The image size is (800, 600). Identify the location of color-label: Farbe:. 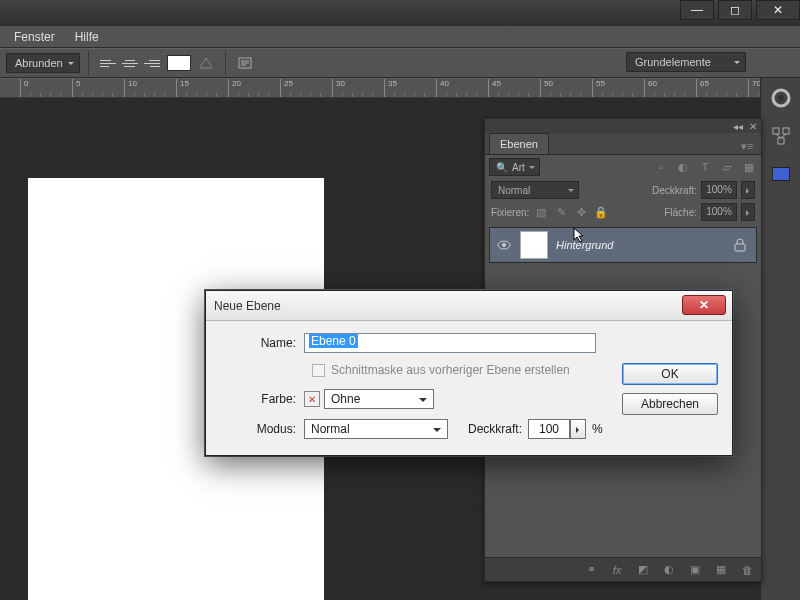
(262, 399).